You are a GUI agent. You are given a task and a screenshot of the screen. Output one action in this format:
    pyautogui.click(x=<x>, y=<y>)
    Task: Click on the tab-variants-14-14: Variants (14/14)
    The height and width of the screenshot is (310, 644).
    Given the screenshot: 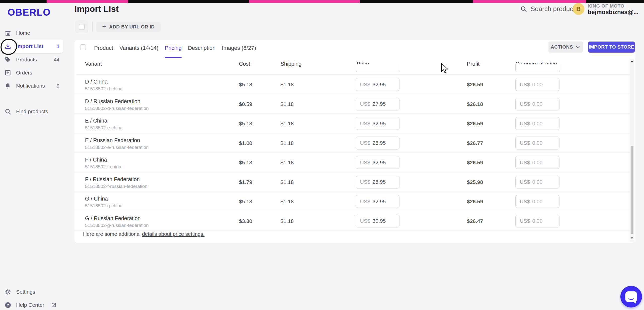 What is the action you would take?
    pyautogui.click(x=139, y=51)
    